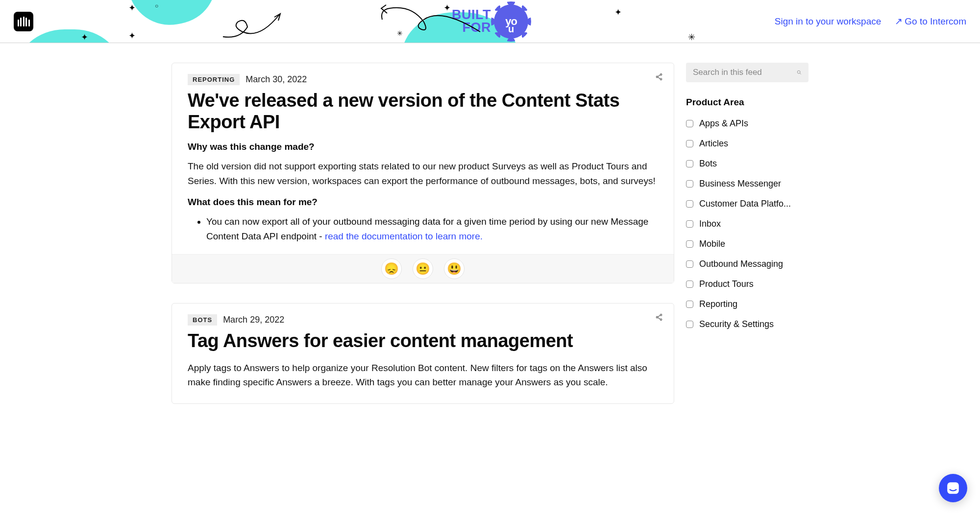  I want to click on post-paragraph: The old version did not support exportin…, so click(423, 173).